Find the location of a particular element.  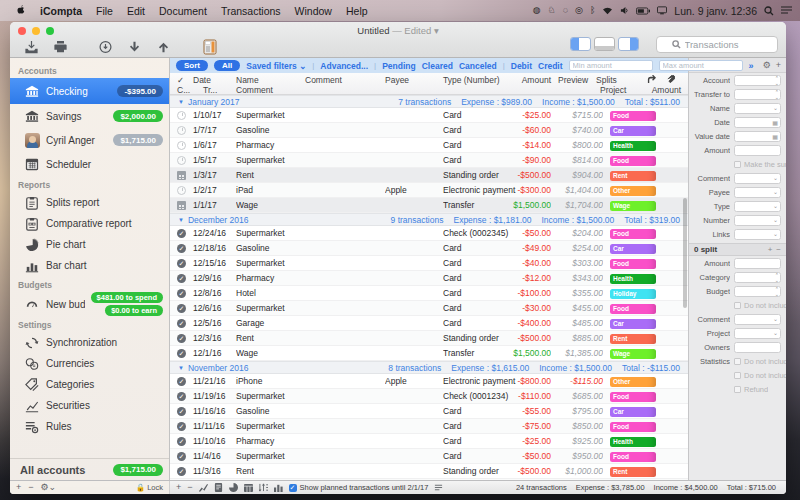

add-account-button: + is located at coordinates (18, 488).